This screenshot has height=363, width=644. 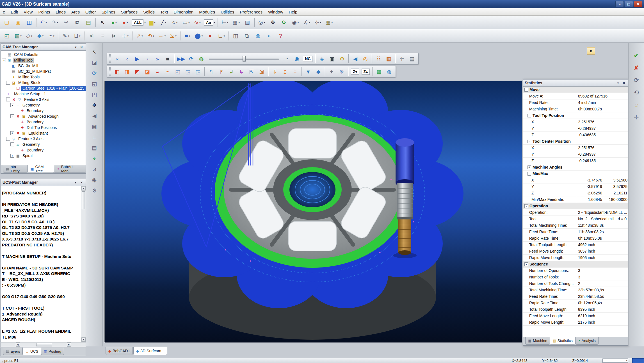 What do you see at coordinates (210, 36) in the screenshot?
I see `solid-sphere-icon: ●` at bounding box center [210, 36].